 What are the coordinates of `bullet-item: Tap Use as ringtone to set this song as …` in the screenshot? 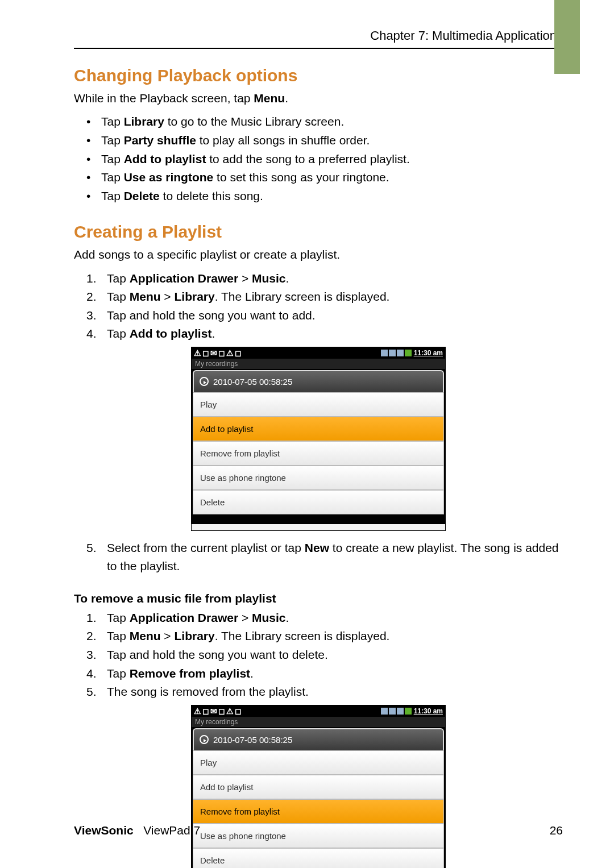 It's located at (326, 177).